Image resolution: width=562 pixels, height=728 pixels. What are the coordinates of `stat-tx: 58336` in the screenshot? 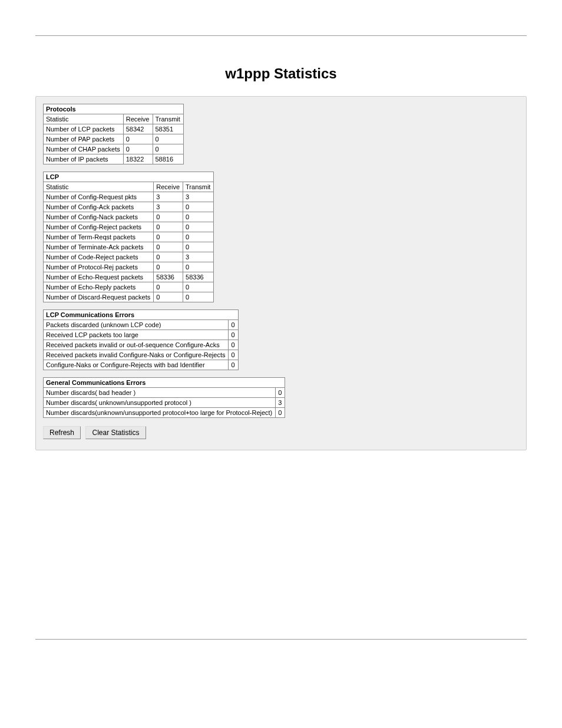 It's located at (199, 277).